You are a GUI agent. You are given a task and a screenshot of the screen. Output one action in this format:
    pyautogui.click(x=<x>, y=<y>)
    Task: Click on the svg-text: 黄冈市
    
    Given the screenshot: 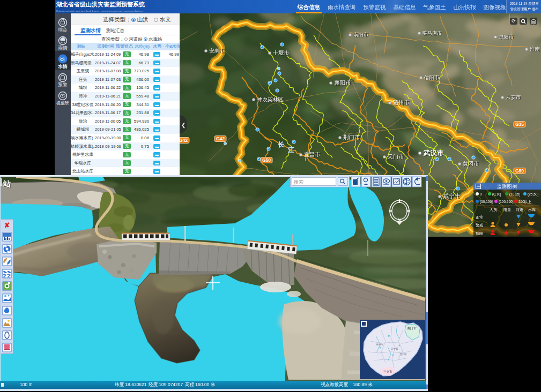 What is the action you would take?
    pyautogui.click(x=471, y=164)
    